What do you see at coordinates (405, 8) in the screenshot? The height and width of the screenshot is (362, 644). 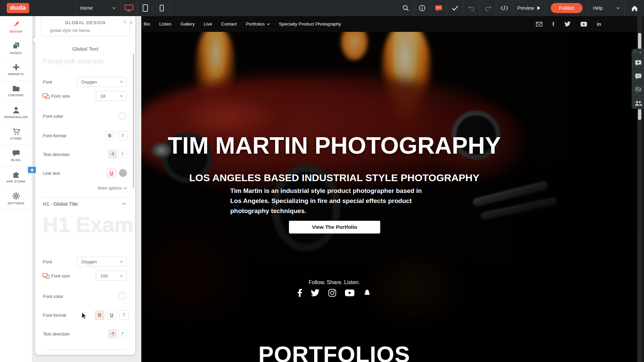 I see `search-button` at bounding box center [405, 8].